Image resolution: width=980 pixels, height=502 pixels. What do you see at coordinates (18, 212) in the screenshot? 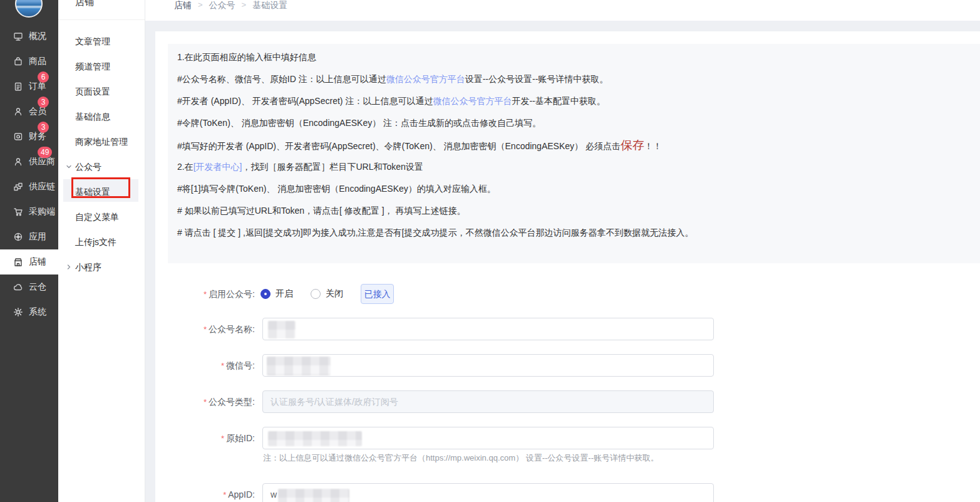
I see `cart-icon` at bounding box center [18, 212].